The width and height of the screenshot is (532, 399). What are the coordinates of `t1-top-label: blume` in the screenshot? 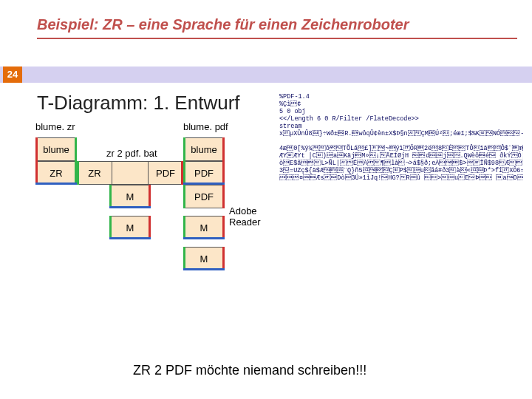 It's located at (56, 149).